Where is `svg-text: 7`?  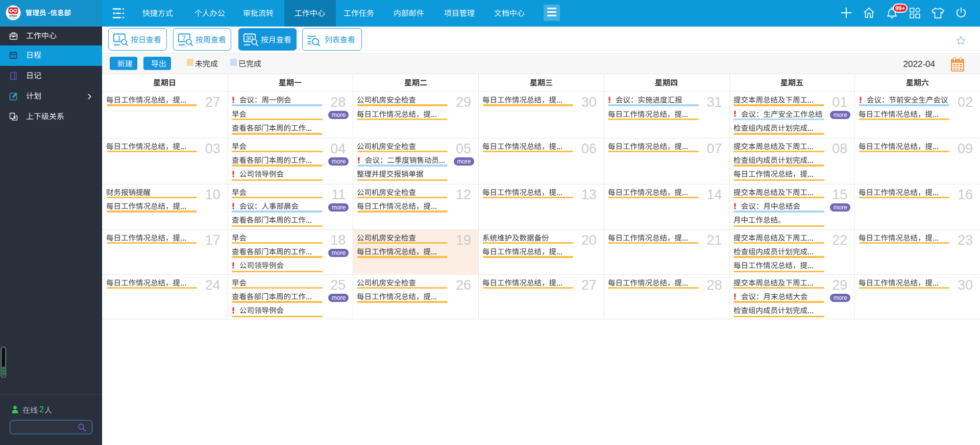 svg-text: 7 is located at coordinates (184, 38).